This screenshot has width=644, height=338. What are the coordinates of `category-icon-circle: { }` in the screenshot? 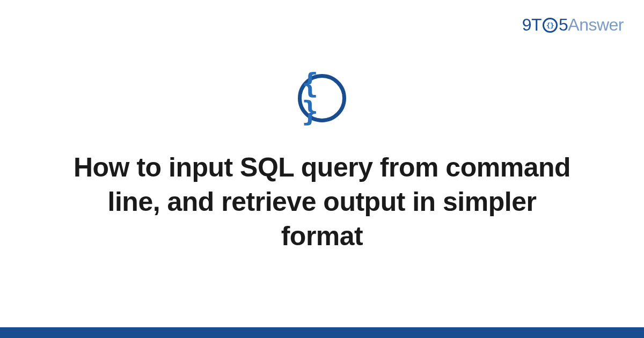 It's located at (322, 98).